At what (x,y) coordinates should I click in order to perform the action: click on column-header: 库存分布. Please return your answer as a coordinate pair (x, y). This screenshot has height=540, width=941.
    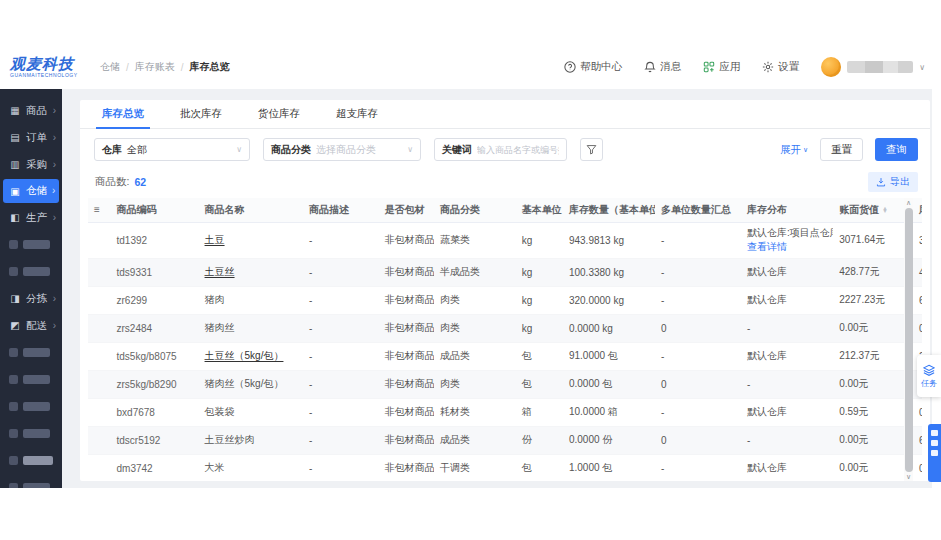
    Looking at the image, I should click on (787, 210).